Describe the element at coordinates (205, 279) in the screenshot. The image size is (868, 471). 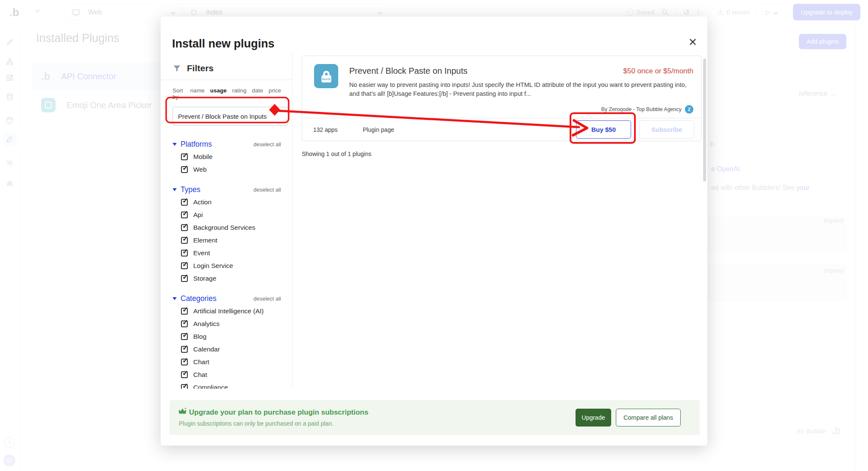
I see `filter-option-label: Storage` at that location.